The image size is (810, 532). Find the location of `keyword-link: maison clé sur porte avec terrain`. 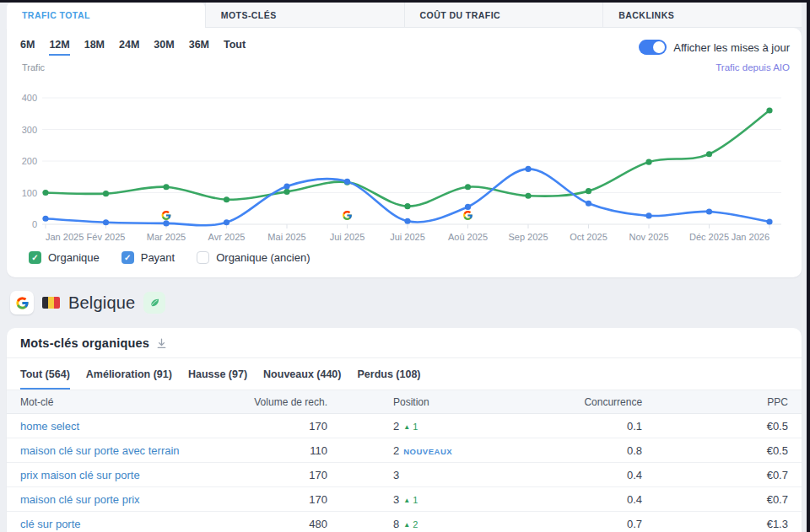

keyword-link: maison clé sur porte avec terrain is located at coordinates (135, 450).